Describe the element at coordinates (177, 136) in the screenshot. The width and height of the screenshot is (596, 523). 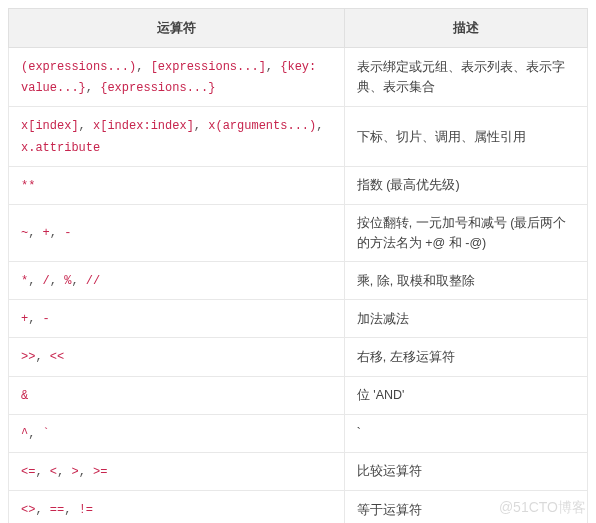
I see `operator-cell: x[index], x[index:index], x(arguments...…` at that location.